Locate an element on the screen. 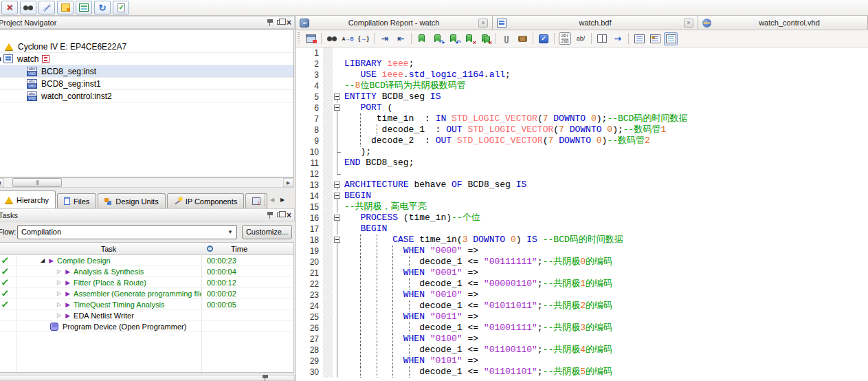 Image resolution: width=868 pixels, height=381 pixels. check-document-button is located at coordinates (121, 8).